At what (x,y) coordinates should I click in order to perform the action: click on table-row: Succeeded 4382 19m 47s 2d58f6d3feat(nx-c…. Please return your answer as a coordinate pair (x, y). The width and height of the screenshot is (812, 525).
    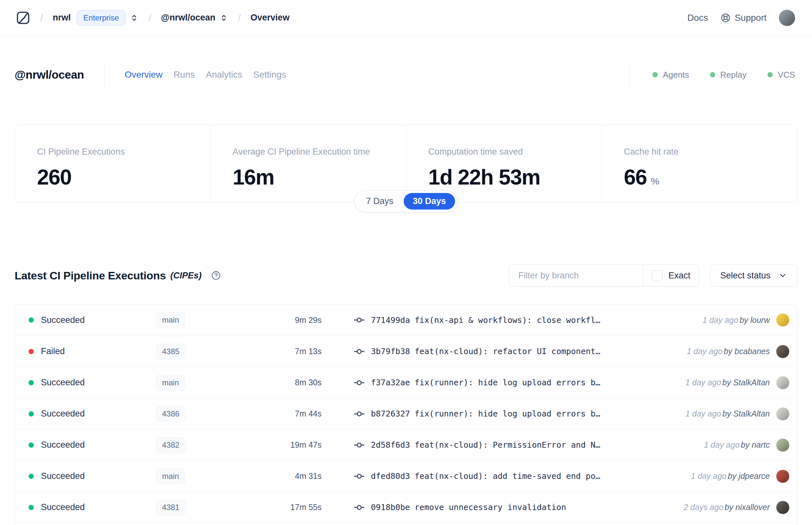
    Looking at the image, I should click on (406, 445).